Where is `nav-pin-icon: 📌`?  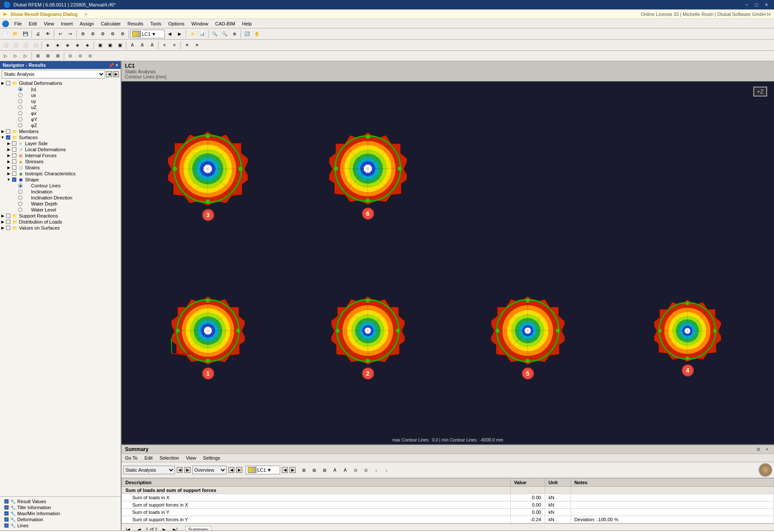
nav-pin-icon: 📌 is located at coordinates (111, 65).